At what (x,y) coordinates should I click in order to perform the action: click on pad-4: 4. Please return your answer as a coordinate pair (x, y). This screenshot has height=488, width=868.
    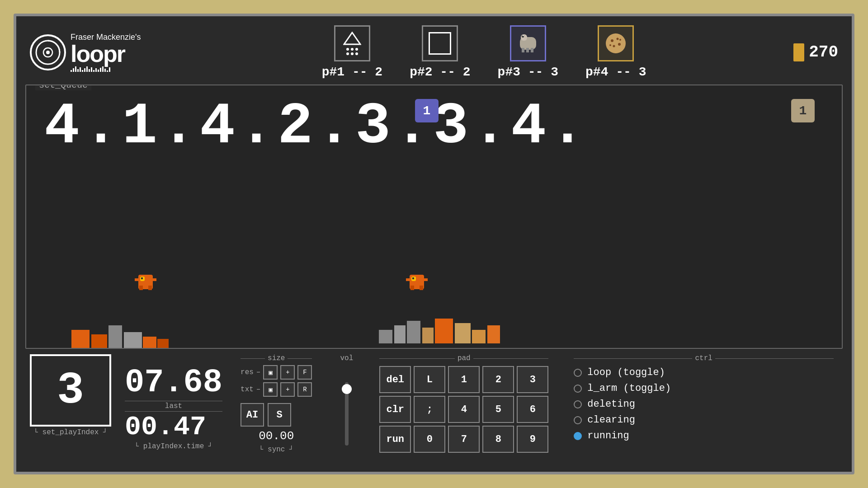
    Looking at the image, I should click on (464, 409).